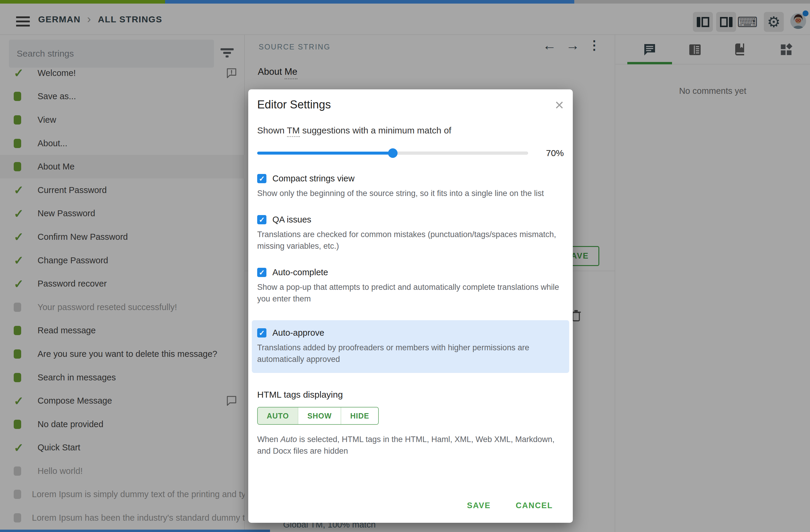  What do you see at coordinates (293, 131) in the screenshot?
I see `tm-abbr: TM` at bounding box center [293, 131].